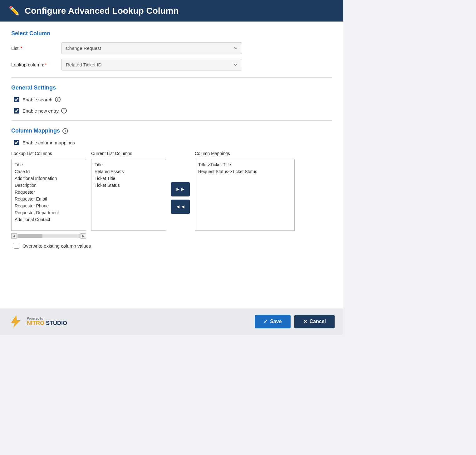 The height and width of the screenshot is (455, 476). I want to click on enable-search-checkbox, so click(17, 99).